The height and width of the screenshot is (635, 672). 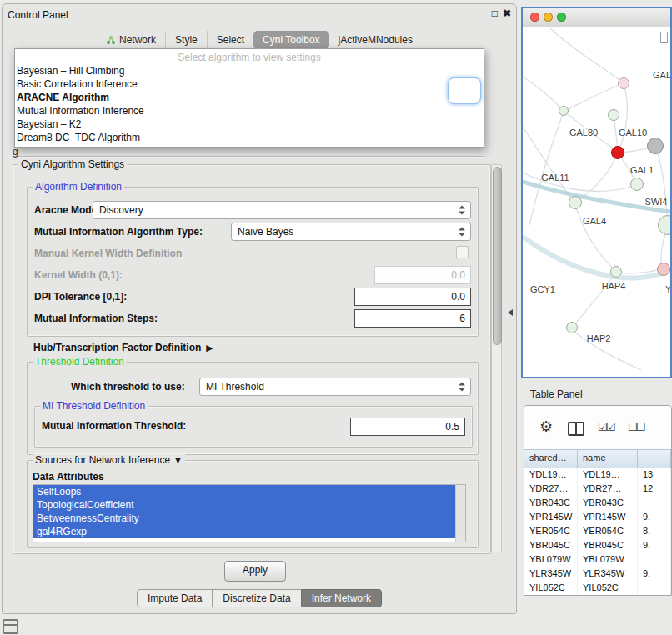 I want to click on list-item: TopologicalCoefficient, so click(x=244, y=505).